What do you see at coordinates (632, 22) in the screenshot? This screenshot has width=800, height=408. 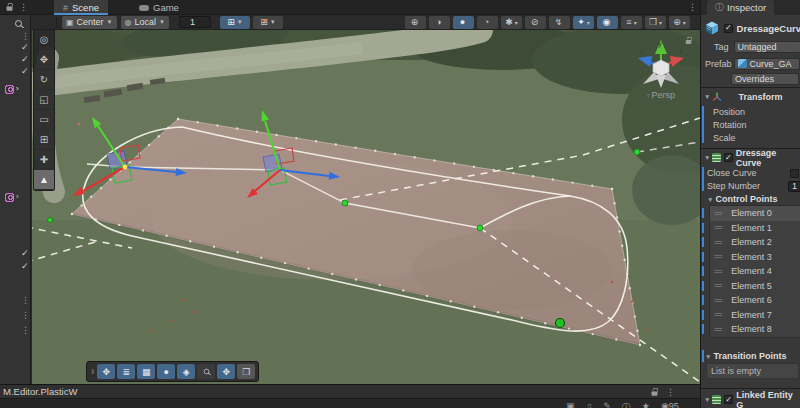 I see `component-tools-icon: ≡ ▾` at bounding box center [632, 22].